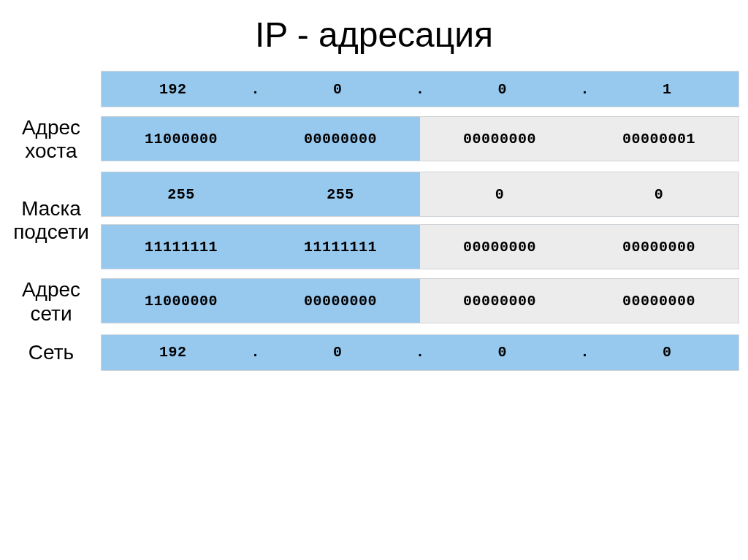 This screenshot has height=560, width=748. I want to click on host-label: Адрес хоста, so click(51, 139).